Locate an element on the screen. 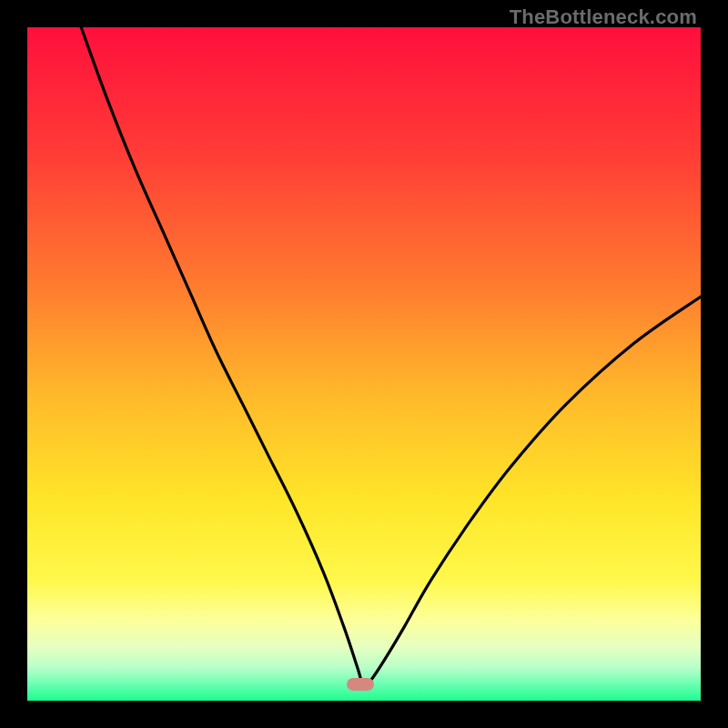 This screenshot has width=728, height=728. optimum-marker is located at coordinates (360, 684).